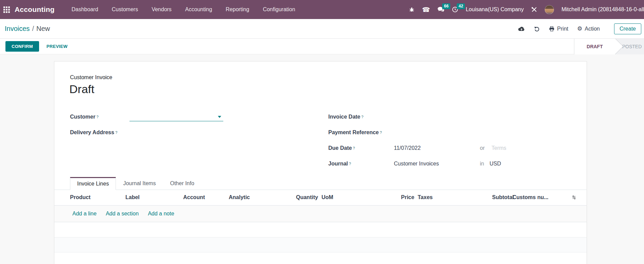  What do you see at coordinates (412, 10) in the screenshot?
I see `bug-icon` at bounding box center [412, 10].